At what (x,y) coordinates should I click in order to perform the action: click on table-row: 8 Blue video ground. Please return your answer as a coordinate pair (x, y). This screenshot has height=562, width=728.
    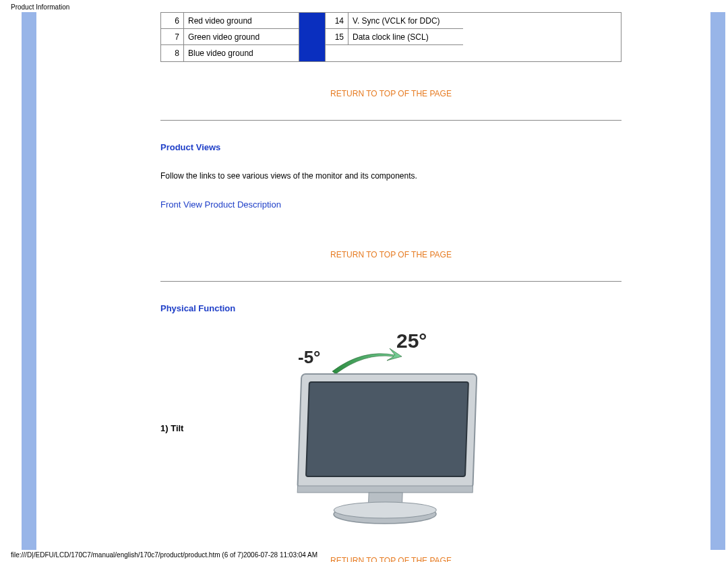
    Looking at the image, I should click on (230, 53).